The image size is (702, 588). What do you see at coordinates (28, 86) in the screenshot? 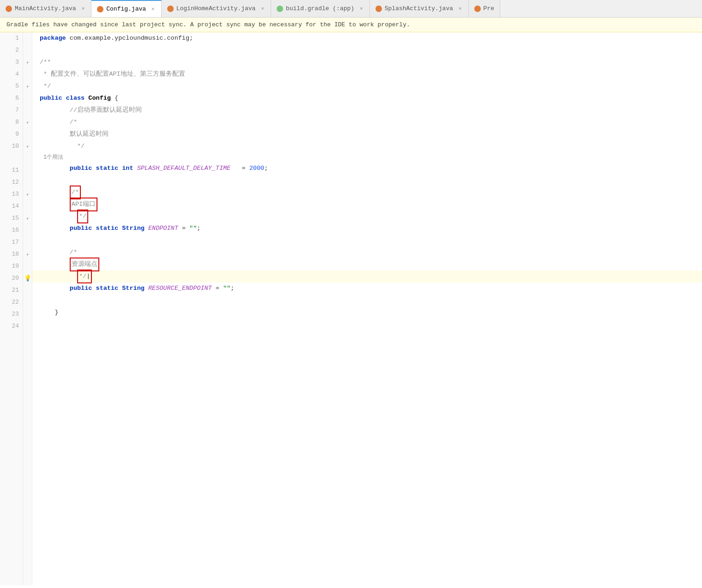
I see `gutter-5: ▾` at bounding box center [28, 86].